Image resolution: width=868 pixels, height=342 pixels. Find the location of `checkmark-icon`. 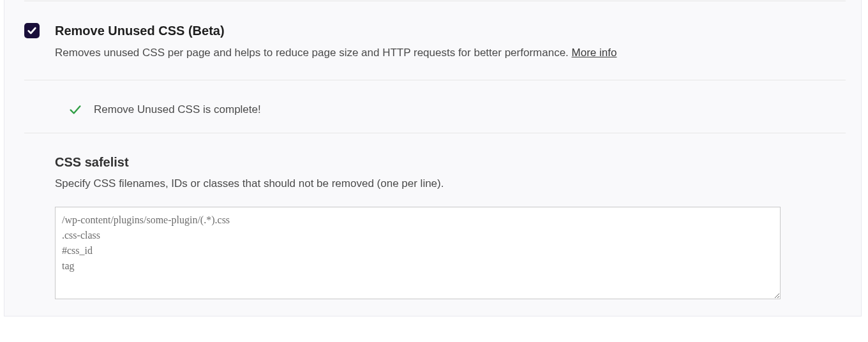

checkmark-icon is located at coordinates (32, 31).